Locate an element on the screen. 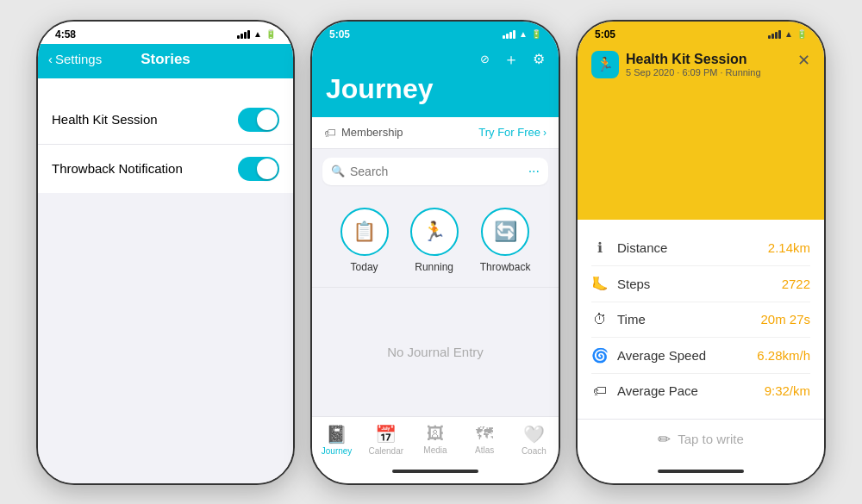  today-icon: 📋 is located at coordinates (364, 232).